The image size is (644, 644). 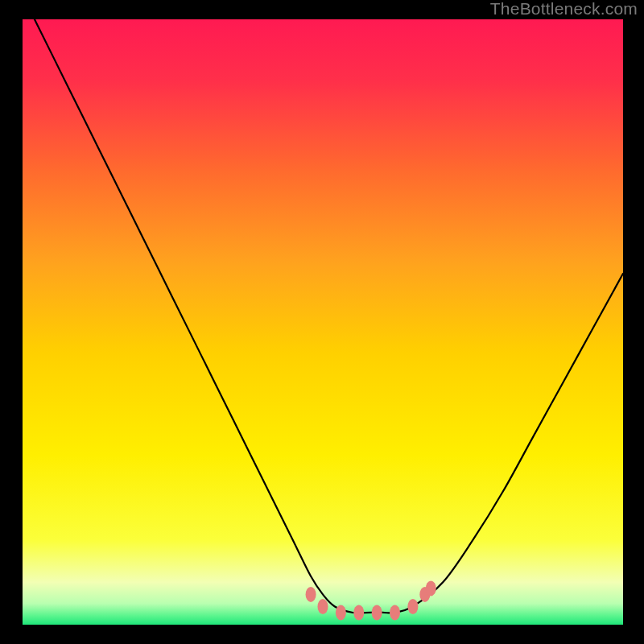 I want to click on watermark-text: TheBottleneck.com, so click(x=564, y=10).